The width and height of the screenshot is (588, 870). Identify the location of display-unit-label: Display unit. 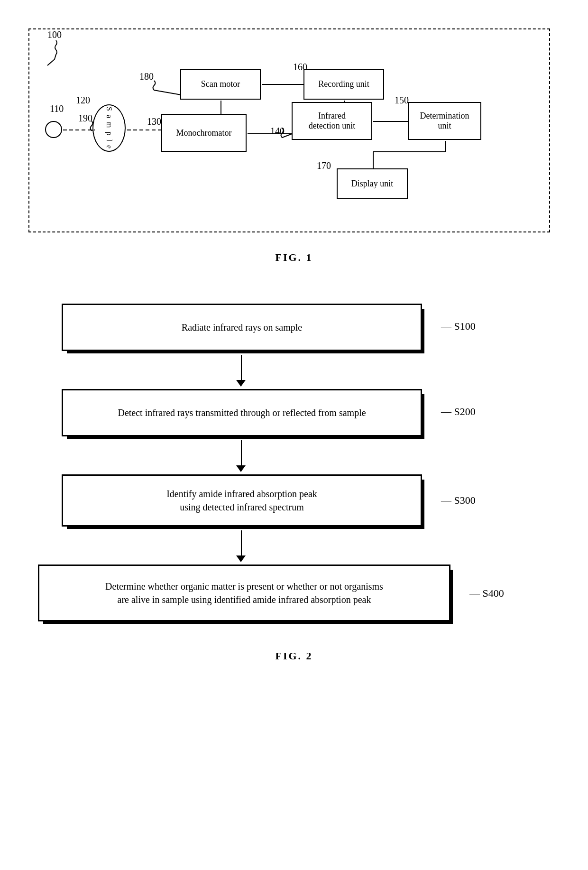
(373, 184).